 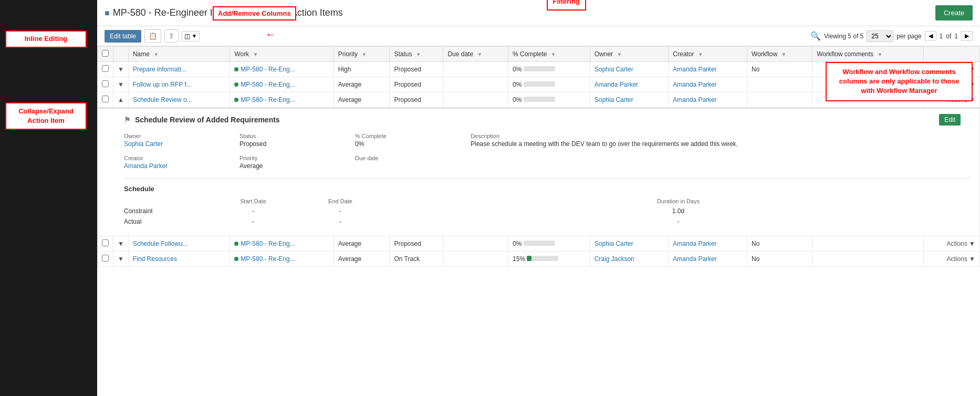 I want to click on expanded-edit-button: Edit, so click(x=950, y=120).